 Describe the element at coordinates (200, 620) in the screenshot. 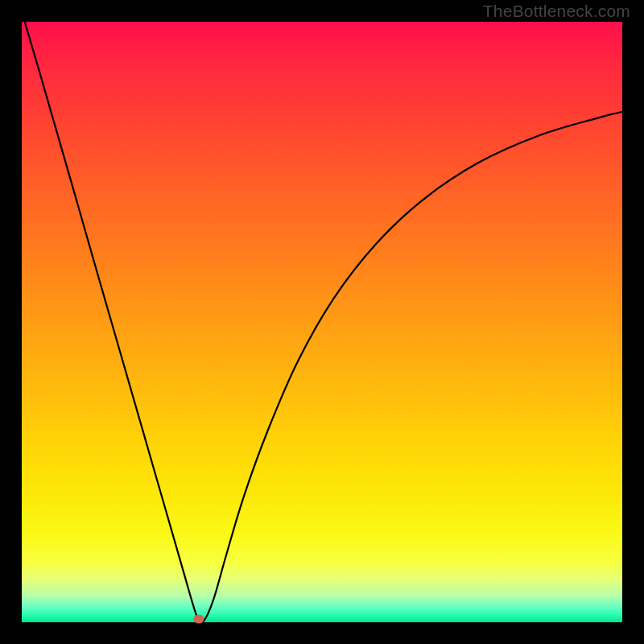

I see `min-marker` at that location.